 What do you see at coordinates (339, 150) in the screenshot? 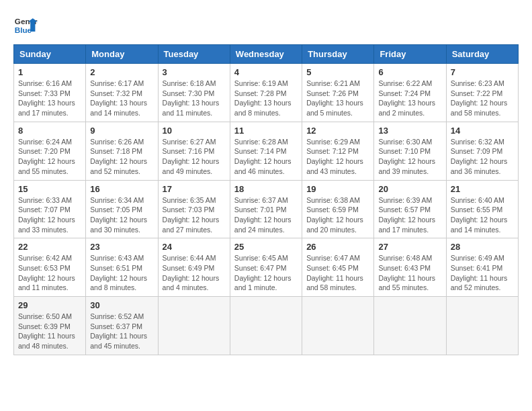
I see `calendar-cell: 12Sunrise: 6:29 AMSunset: 7:12 PMDayligh…` at bounding box center [339, 150].